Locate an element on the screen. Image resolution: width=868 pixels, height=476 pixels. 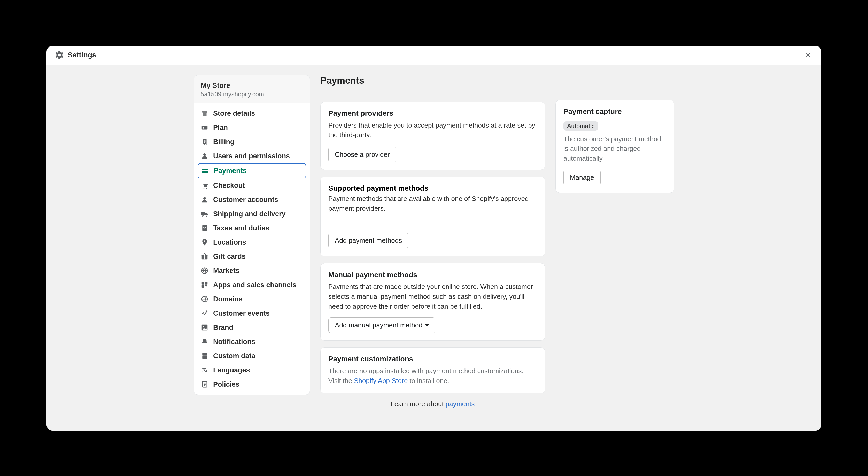
svg-text: A is located at coordinates (206, 371).